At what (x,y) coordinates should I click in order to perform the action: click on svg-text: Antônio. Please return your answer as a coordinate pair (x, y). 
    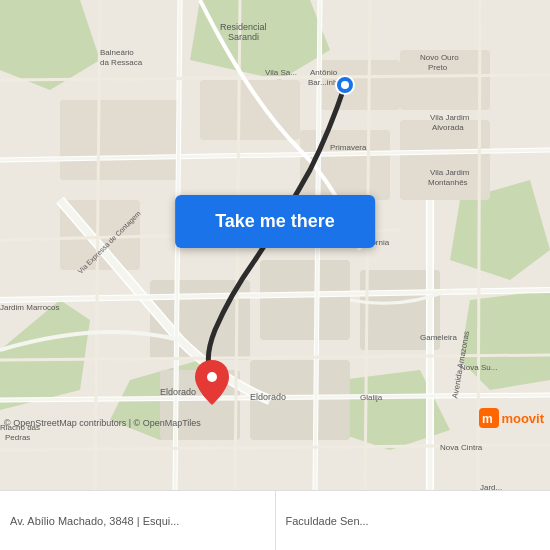
    Looking at the image, I should click on (324, 72).